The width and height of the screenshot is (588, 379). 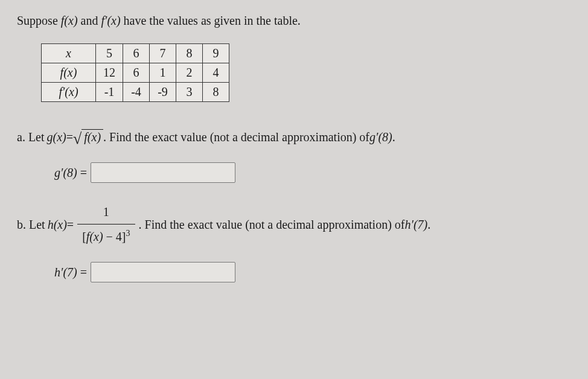 I want to click on fraction: 1 [f(x) − 4]3, so click(x=106, y=225).